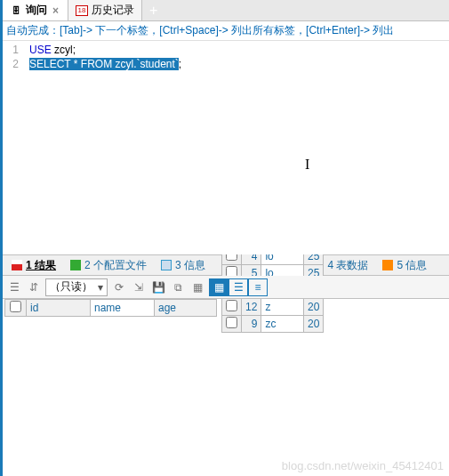  What do you see at coordinates (238, 287) in the screenshot?
I see `view-toggle: ▦ ☰ ≡` at bounding box center [238, 287].